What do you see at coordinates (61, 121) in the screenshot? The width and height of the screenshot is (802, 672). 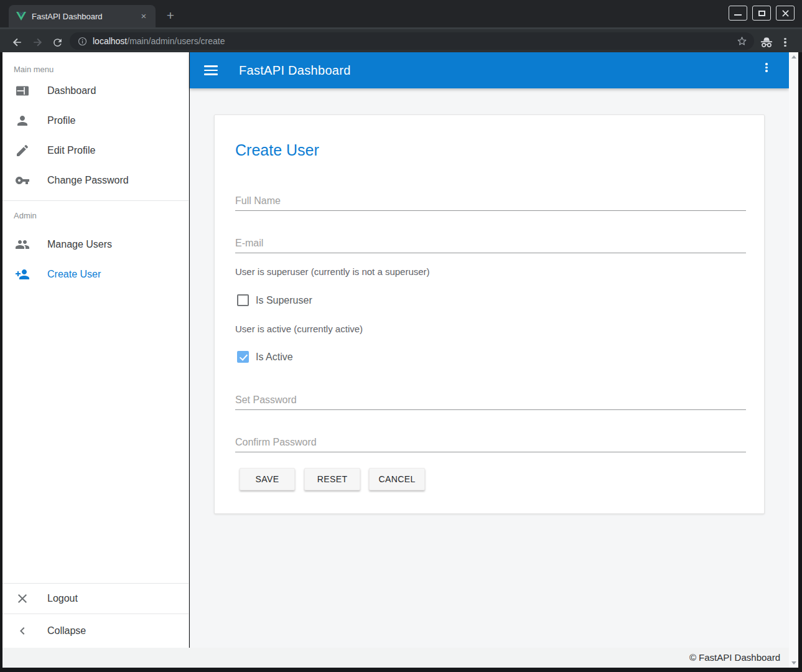 I see `sidebar-item-label: Profile` at bounding box center [61, 121].